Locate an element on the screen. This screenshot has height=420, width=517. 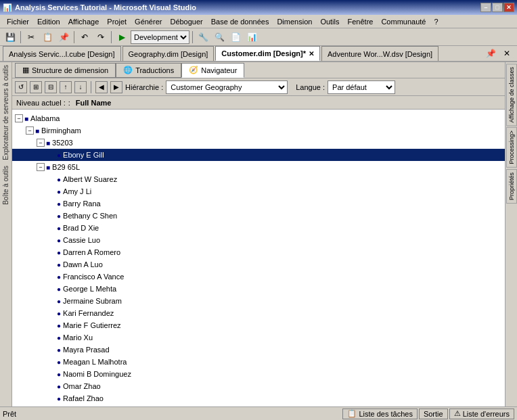
close-button: ✕ is located at coordinates (509, 7).